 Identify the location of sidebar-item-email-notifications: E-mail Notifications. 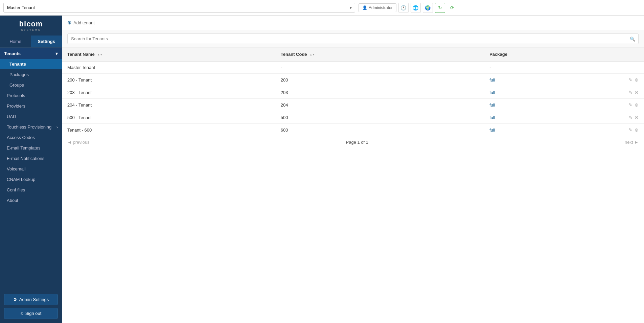
(31, 158).